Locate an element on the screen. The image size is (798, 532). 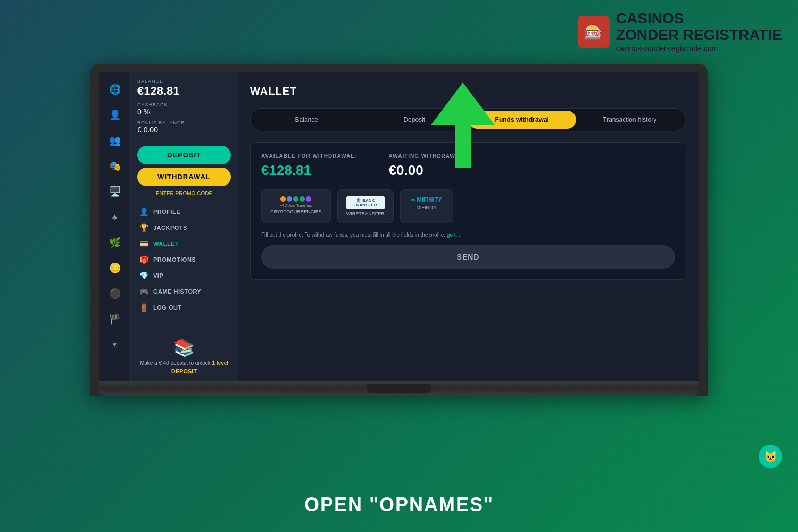
available-section: AVAILABLE FOR WITHDRAWAL: €128.81 is located at coordinates (309, 166).